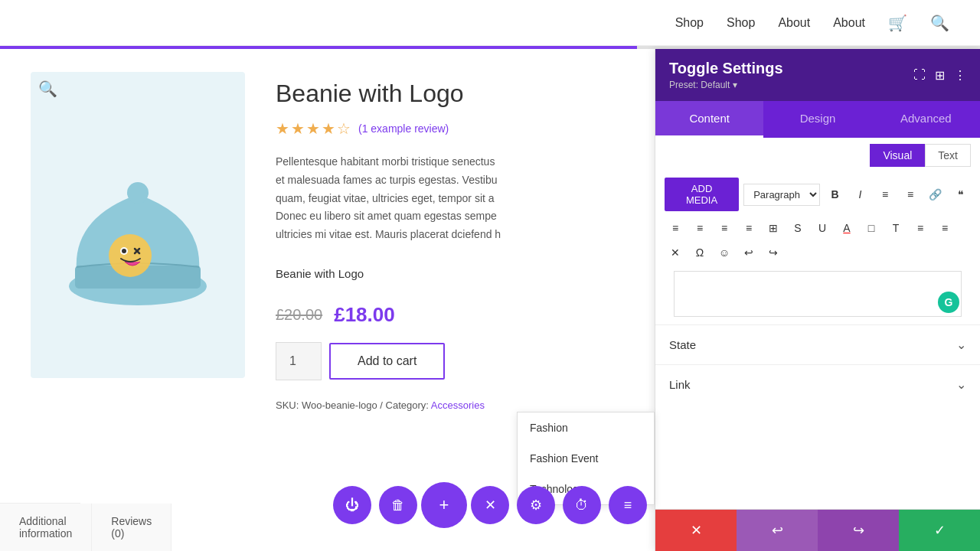 This screenshot has width=980, height=551. What do you see at coordinates (683, 344) in the screenshot?
I see `state-label: State` at bounding box center [683, 344].